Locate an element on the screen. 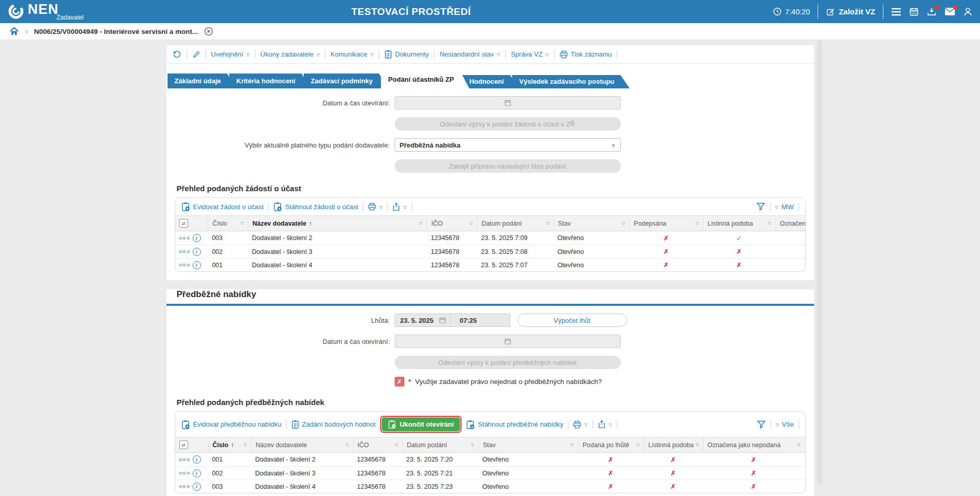 The height and width of the screenshot is (496, 980). app-logo: NEN Zadavatel is located at coordinates (45, 11).